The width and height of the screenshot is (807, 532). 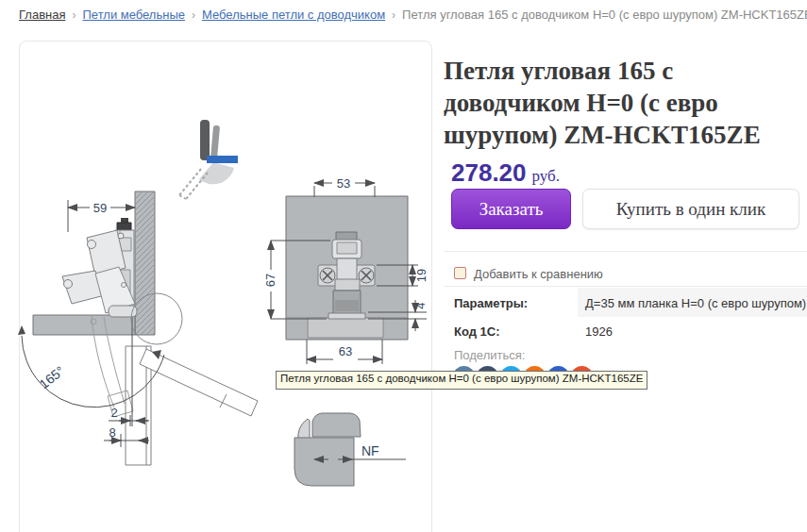 I want to click on product-title: Петля угловая 165 с доводчиком H=0 (с ев…, so click(x=624, y=103).